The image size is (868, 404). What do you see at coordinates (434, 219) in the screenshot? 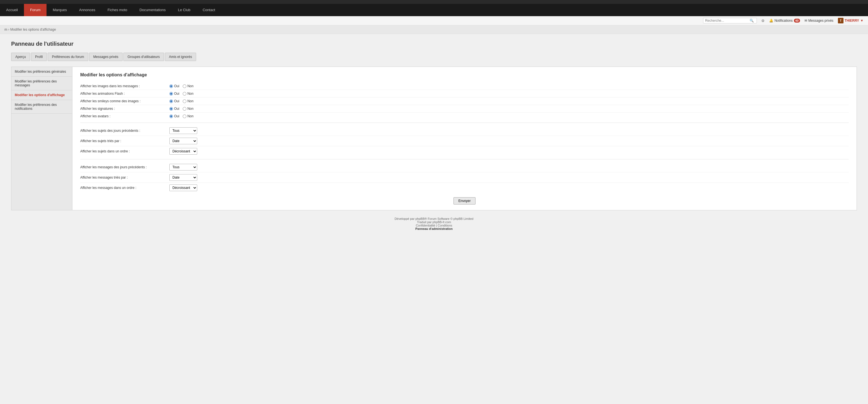
I see `footer-developed: Développé par phpBB® Forum Software © ph…` at bounding box center [434, 219].